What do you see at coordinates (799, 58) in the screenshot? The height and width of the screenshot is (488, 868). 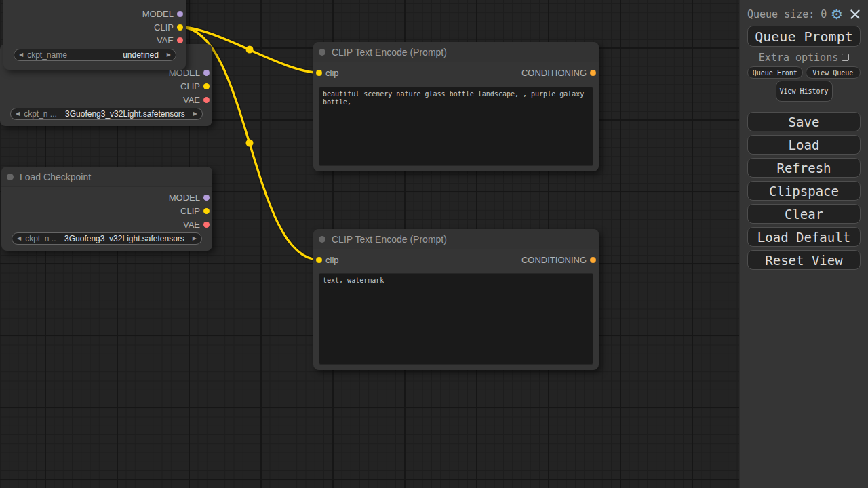 I see `extra-options-label: Extra options` at bounding box center [799, 58].